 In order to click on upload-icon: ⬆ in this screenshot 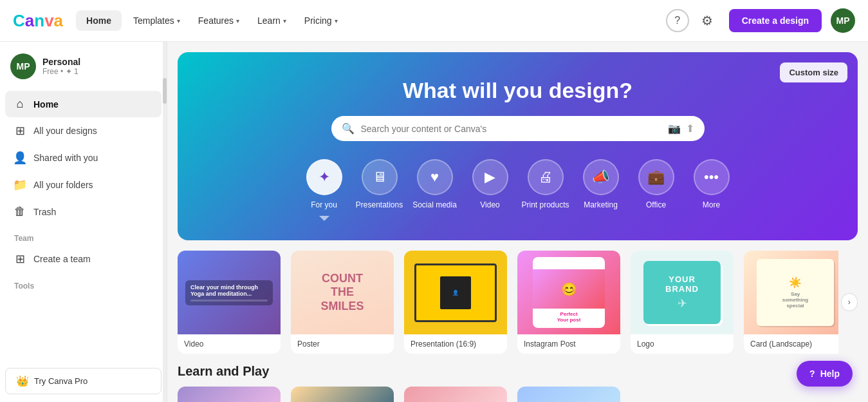, I will do `click(690, 129)`.